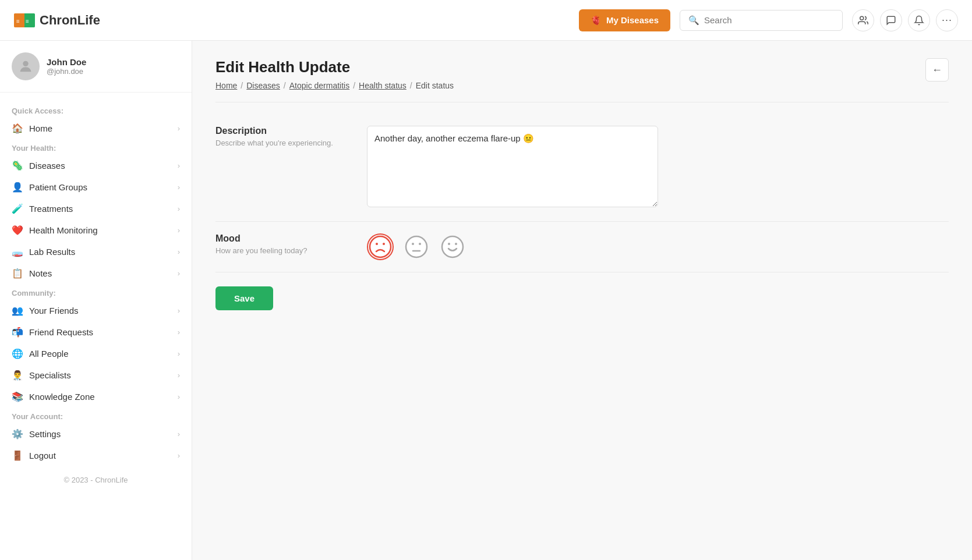 The height and width of the screenshot is (560, 972). Describe the element at coordinates (280, 250) in the screenshot. I see `mood-hint: How are you feeling today?` at that location.